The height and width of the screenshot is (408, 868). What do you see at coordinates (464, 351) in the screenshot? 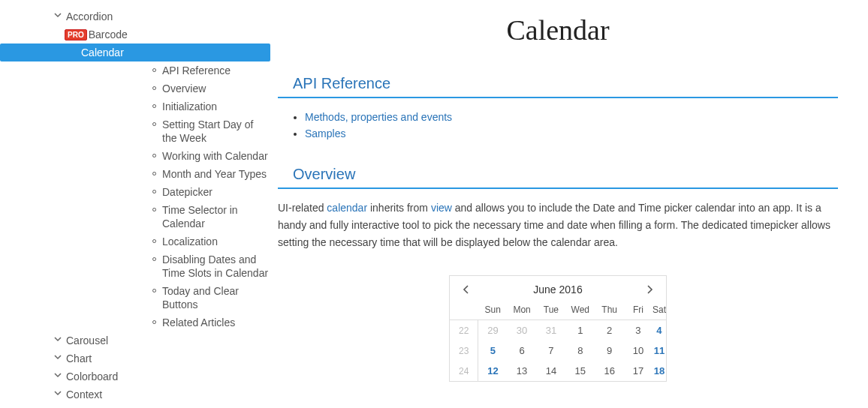
I see `calendar-week-number: 23` at bounding box center [464, 351].